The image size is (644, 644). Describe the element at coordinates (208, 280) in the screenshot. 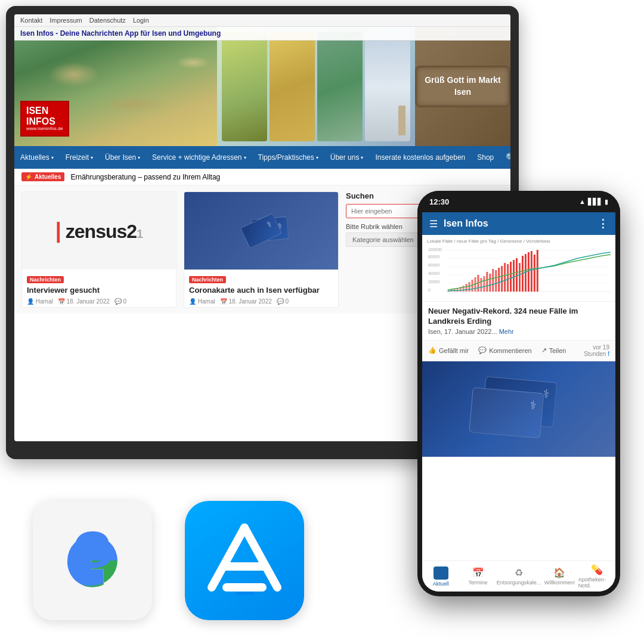

I see `article-tag-nachrichten-2: Nachrichten` at that location.